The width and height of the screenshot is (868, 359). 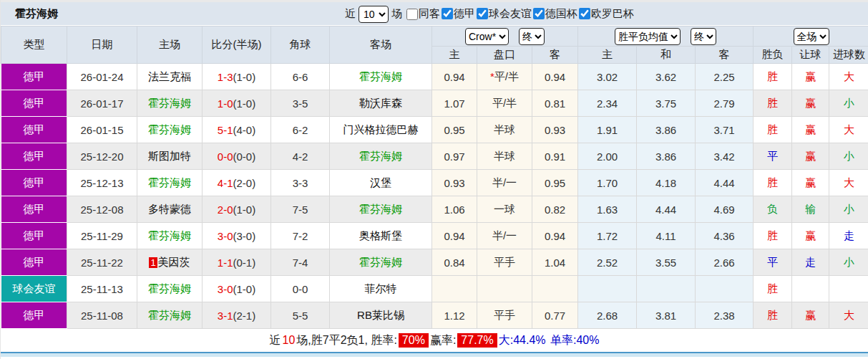 I want to click on away-team-name: 汉堡, so click(x=381, y=182).